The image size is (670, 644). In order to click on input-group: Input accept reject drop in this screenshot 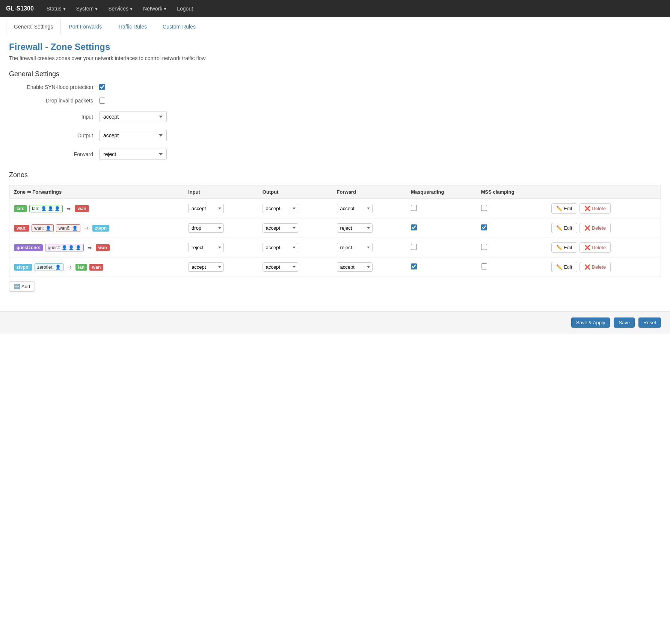, I will do `click(335, 117)`.